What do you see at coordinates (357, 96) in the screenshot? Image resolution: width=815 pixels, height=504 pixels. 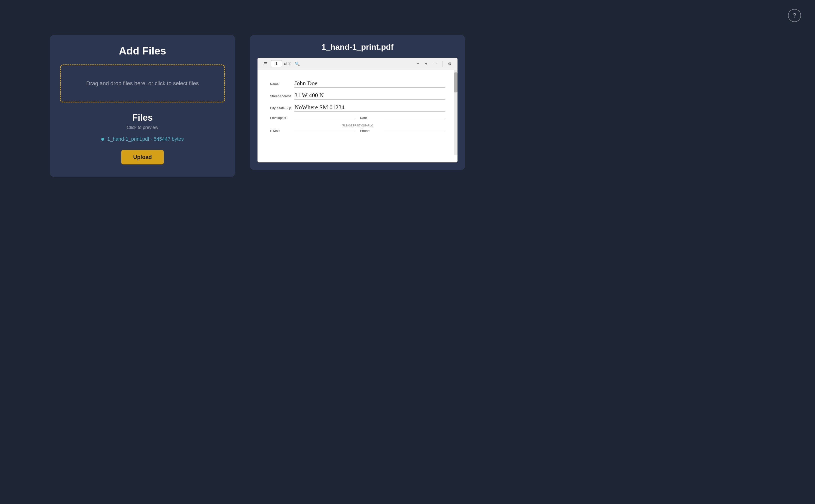 I see `street-field: Street Address 31 W 400 N` at bounding box center [357, 96].